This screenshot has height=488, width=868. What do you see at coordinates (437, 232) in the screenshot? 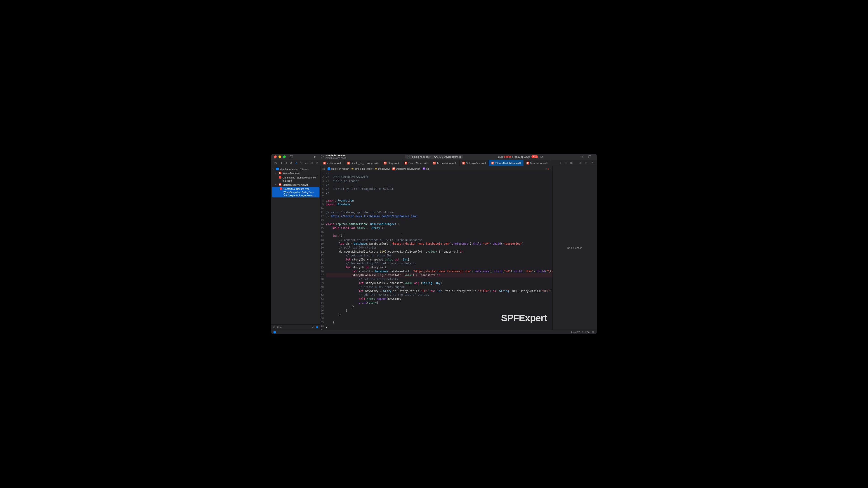
I see `code-line: 16` at bounding box center [437, 232].